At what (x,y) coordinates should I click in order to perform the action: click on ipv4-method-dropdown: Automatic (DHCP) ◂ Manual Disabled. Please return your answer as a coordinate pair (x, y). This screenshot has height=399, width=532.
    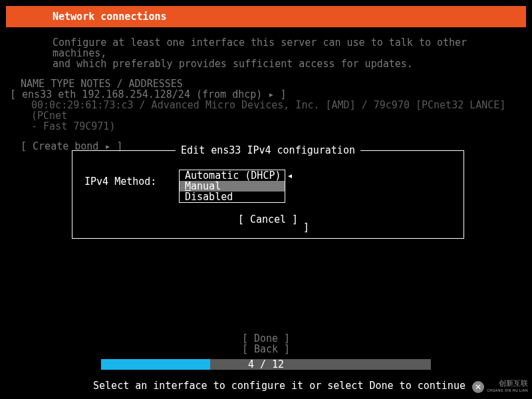
    Looking at the image, I should click on (232, 186).